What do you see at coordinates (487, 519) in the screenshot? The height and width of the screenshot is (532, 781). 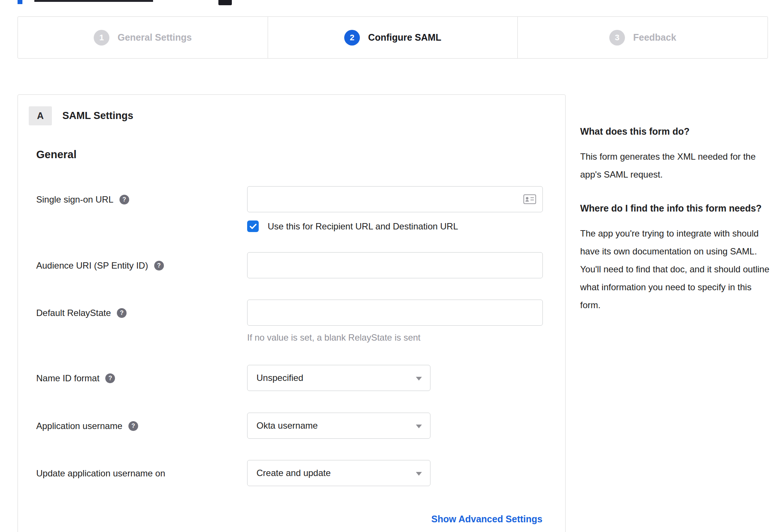 I see `show-advanced-settings-link: Show Advanced Settings` at bounding box center [487, 519].